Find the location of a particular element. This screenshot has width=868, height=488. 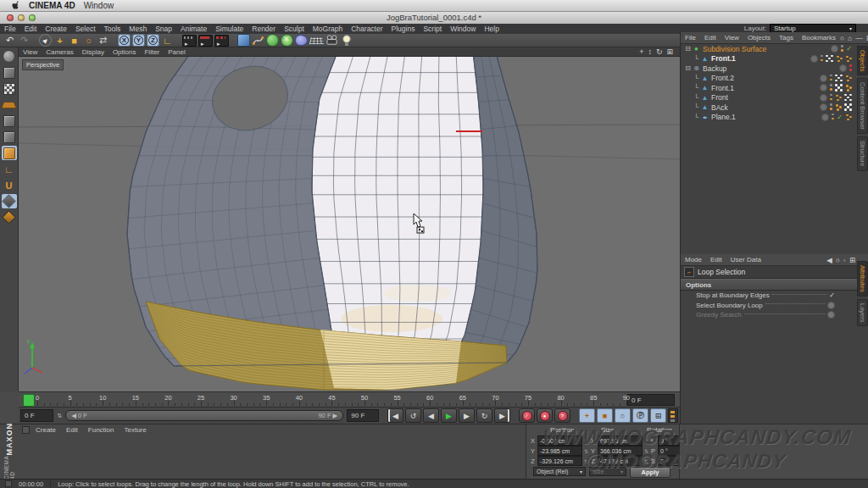

menu-character: Character is located at coordinates (366, 29).